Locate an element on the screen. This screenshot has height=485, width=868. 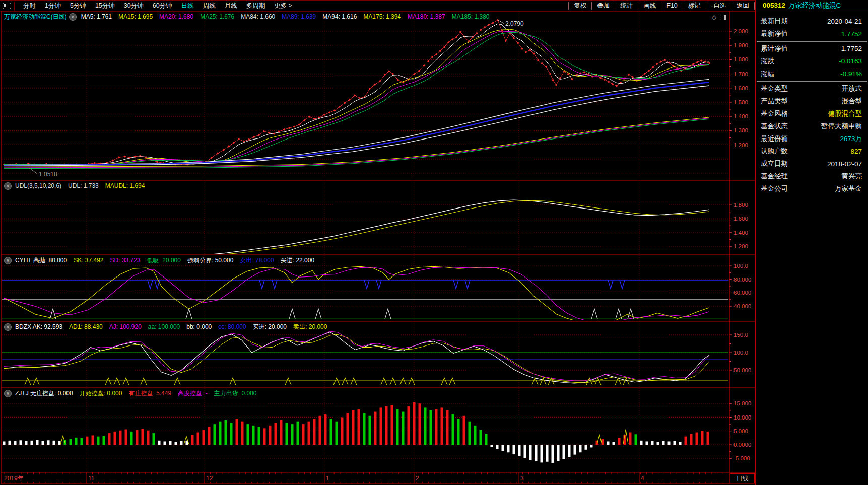
info-label: 基金经理 is located at coordinates (774, 176).